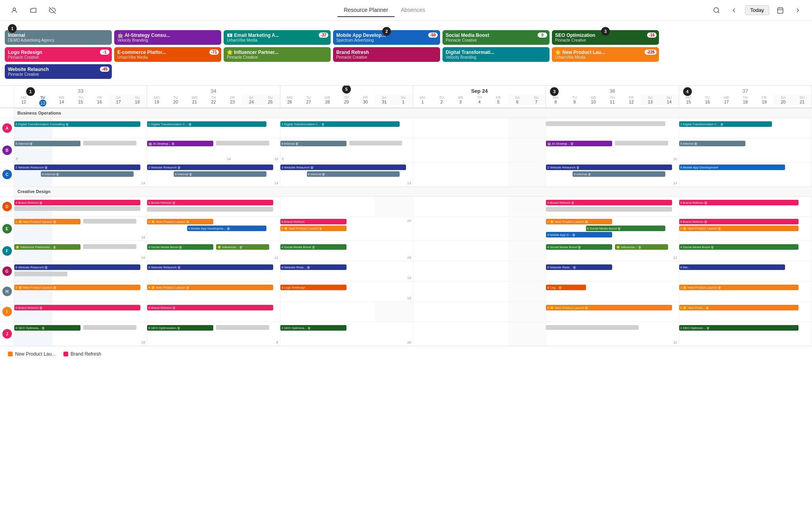 This screenshot has width=812, height=511. I want to click on bar-internal-3: 8 Internal||, so click(313, 144).